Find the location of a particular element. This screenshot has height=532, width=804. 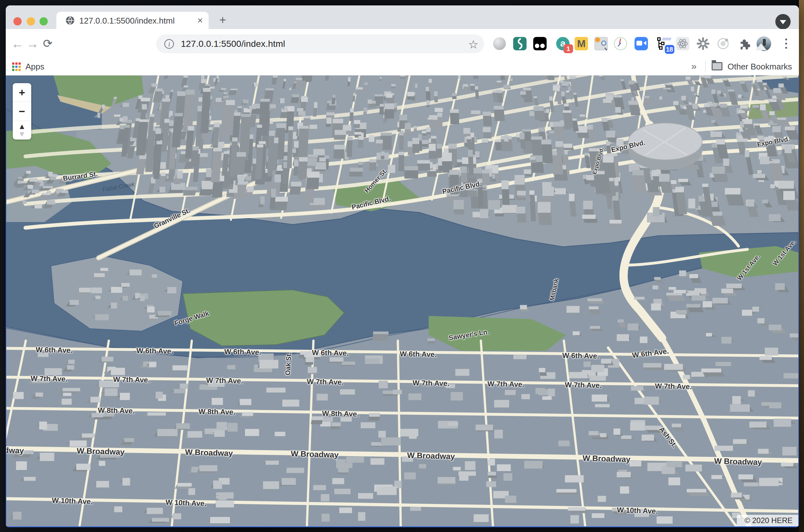

extension-m-square-icon: M is located at coordinates (581, 43).